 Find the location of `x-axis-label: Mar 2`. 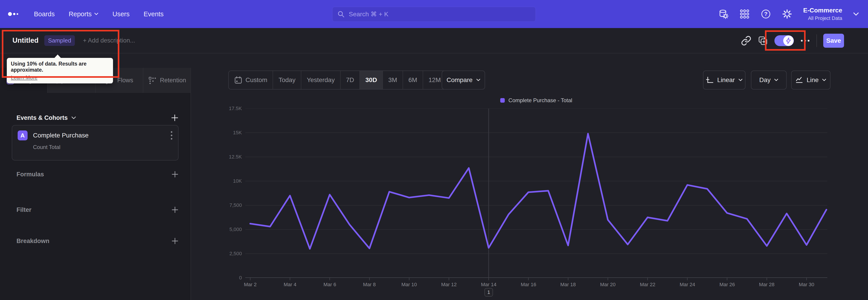

x-axis-label: Mar 2 is located at coordinates (250, 284).